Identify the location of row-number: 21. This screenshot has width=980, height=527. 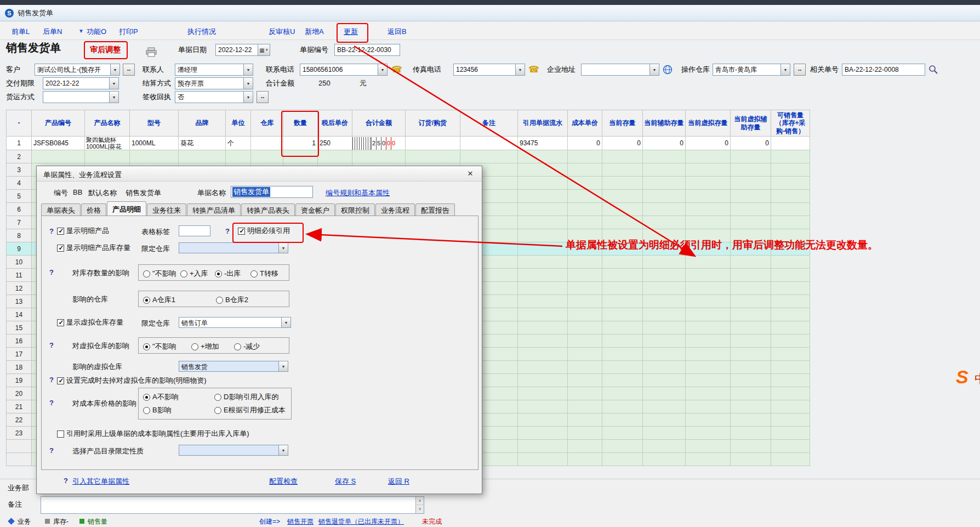
(19, 407).